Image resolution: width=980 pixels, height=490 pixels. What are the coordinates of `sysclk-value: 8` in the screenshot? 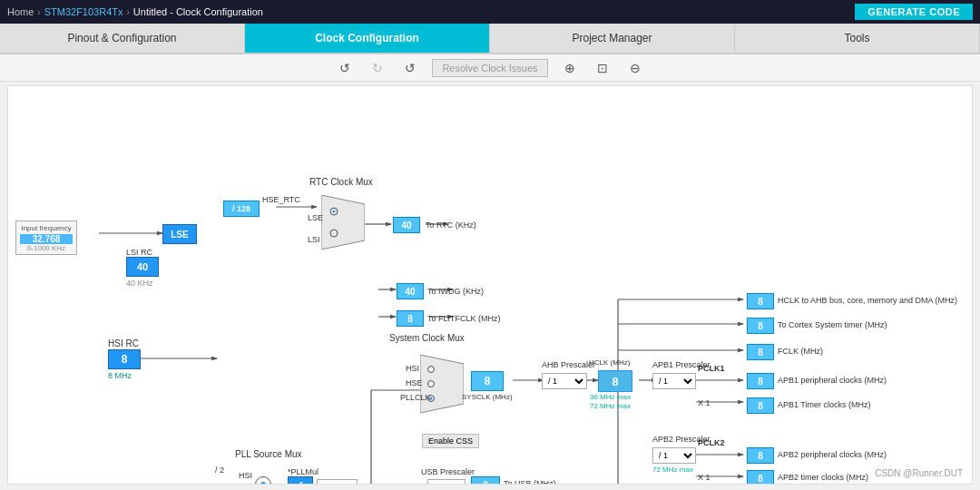 It's located at (487, 381).